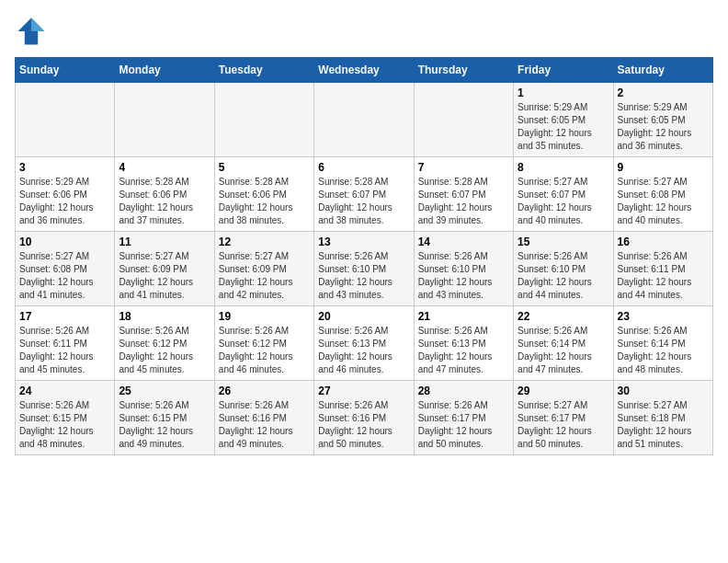 The width and height of the screenshot is (728, 563). Describe the element at coordinates (264, 195) in the screenshot. I see `calendar-cell: 5Sunrise: 5:28 AM Sunset: 6:06 PM Daylig…` at that location.